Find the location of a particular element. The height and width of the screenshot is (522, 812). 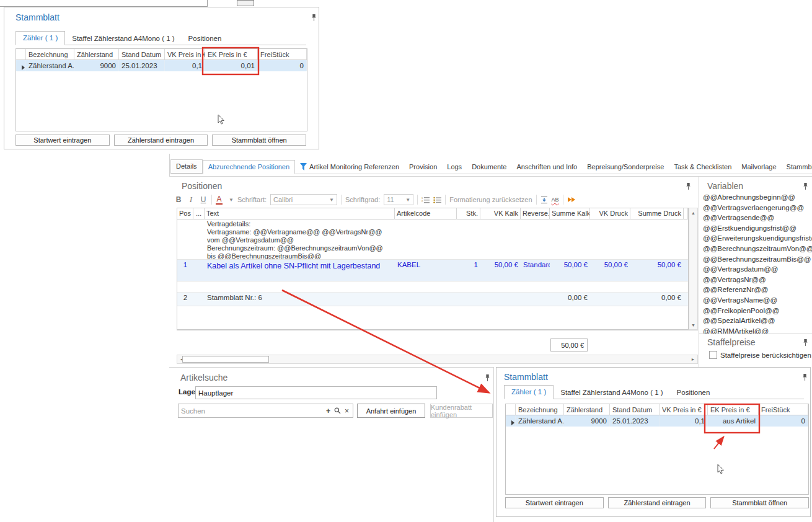

anfahrt-button: Anfahrt einfügen is located at coordinates (391, 410).